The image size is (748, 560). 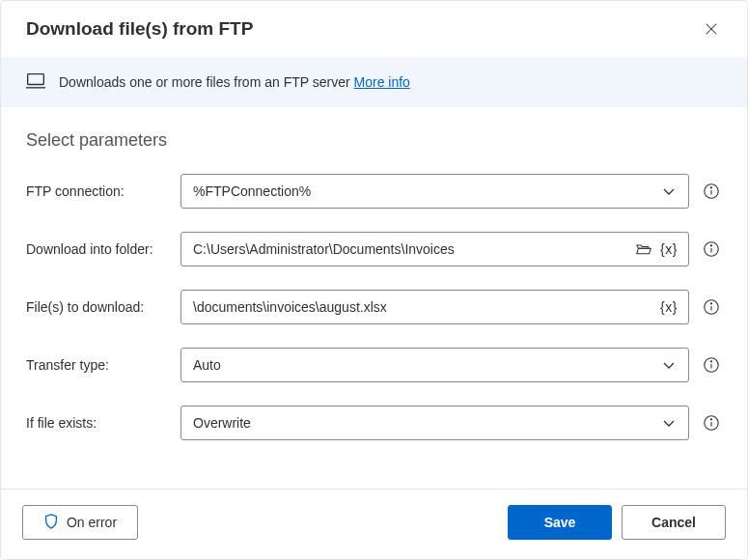 What do you see at coordinates (103, 307) in the screenshot?
I see `files-to-download-label: File(s) to download:` at bounding box center [103, 307].